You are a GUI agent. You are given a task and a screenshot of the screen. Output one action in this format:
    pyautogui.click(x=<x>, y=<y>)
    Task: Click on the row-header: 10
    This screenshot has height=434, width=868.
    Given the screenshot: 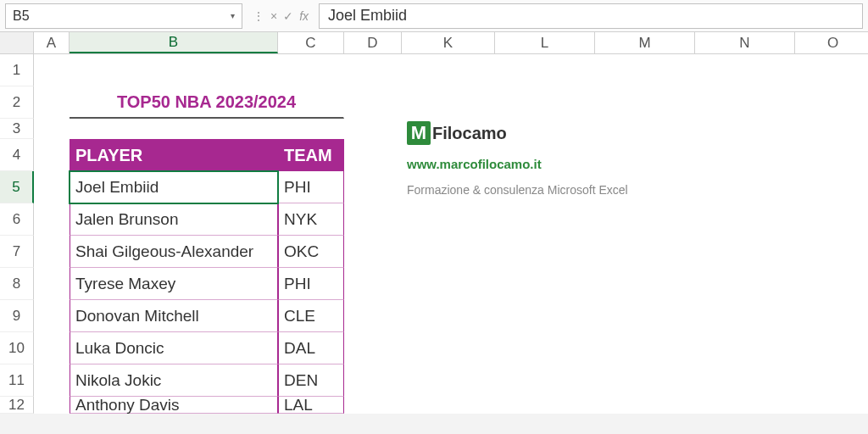 What is the action you would take?
    pyautogui.click(x=17, y=348)
    